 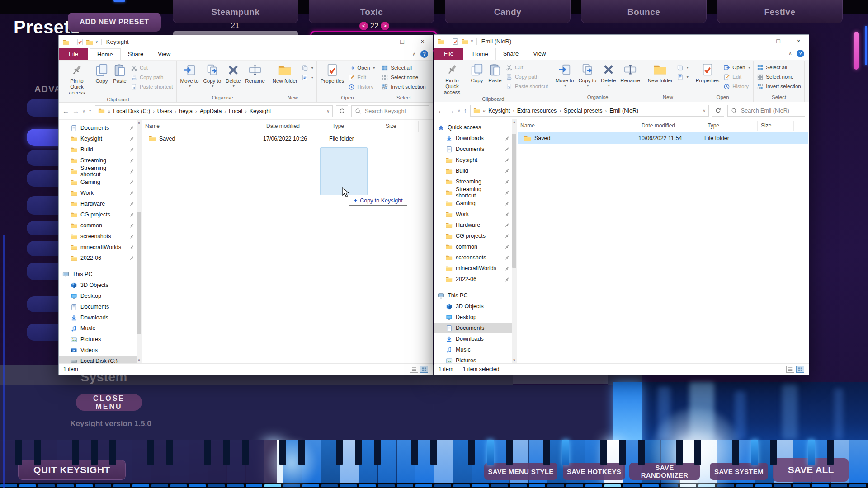 What do you see at coordinates (583, 111) in the screenshot?
I see `breadcrumb-item: Special presets` at bounding box center [583, 111].